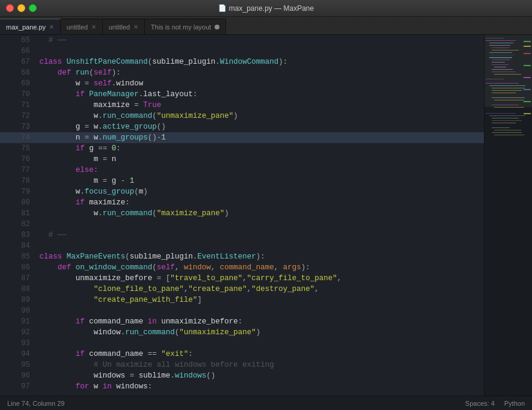  What do you see at coordinates (217, 27) in the screenshot?
I see `modified-indicator` at bounding box center [217, 27].